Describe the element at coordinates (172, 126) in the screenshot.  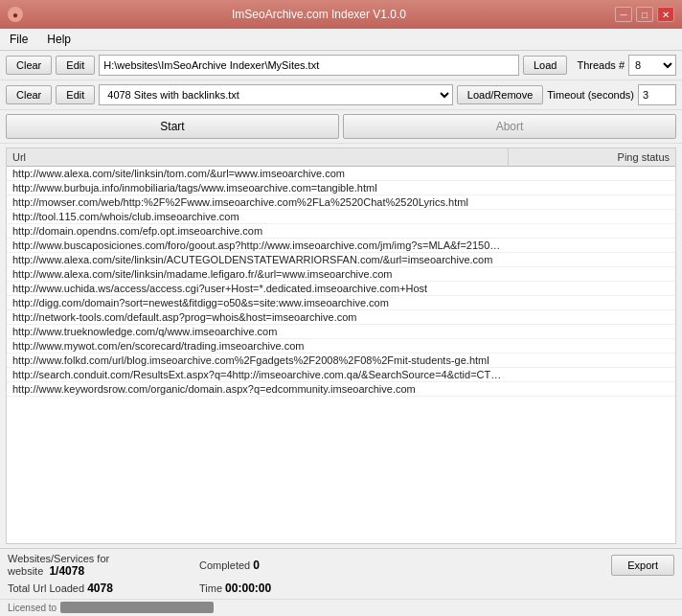
I see `start-button: Start` at that location.